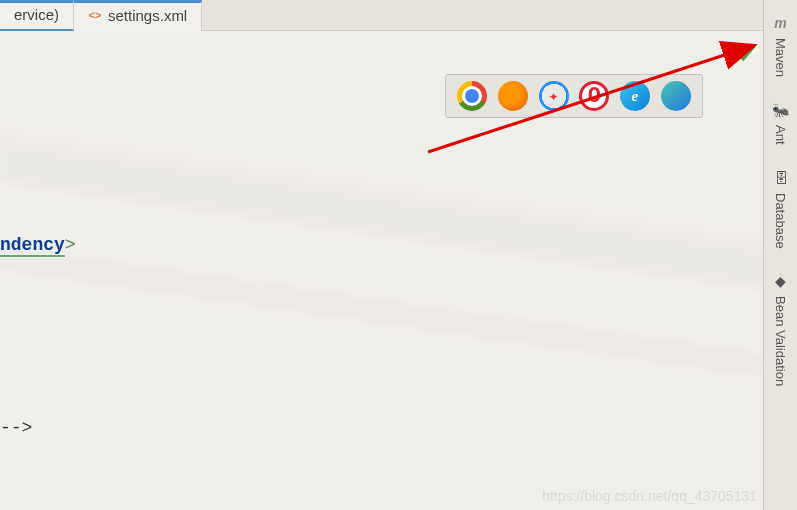 The width and height of the screenshot is (797, 510). Describe the element at coordinates (554, 96) in the screenshot. I see `safari-icon` at that location.